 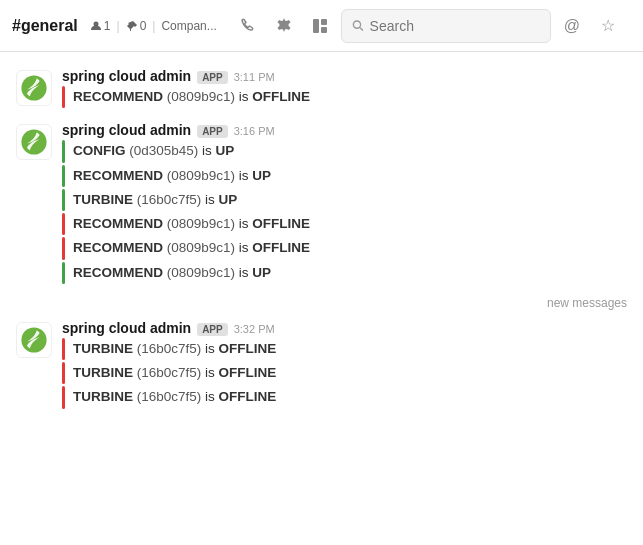 I want to click on mention-button: @, so click(x=572, y=26).